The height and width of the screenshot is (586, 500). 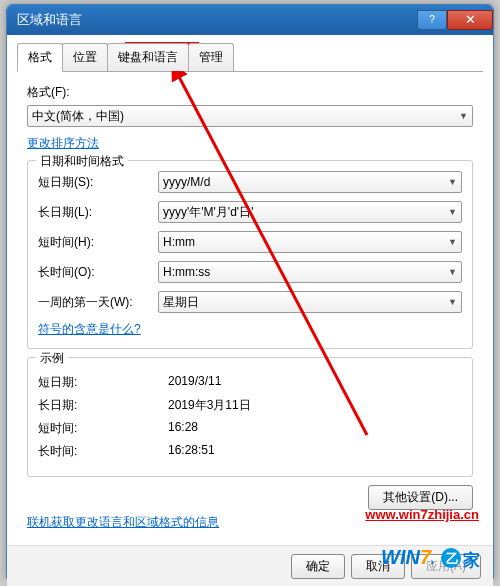 What do you see at coordinates (50, 20) in the screenshot?
I see `window-title: 区域和语言` at bounding box center [50, 20].